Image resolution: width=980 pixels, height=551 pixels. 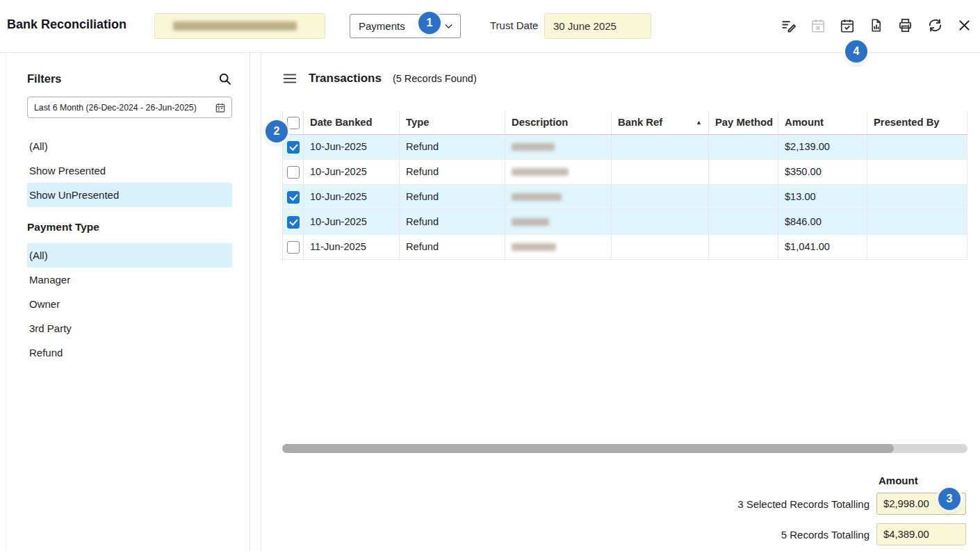 I want to click on close-icon, so click(x=965, y=25).